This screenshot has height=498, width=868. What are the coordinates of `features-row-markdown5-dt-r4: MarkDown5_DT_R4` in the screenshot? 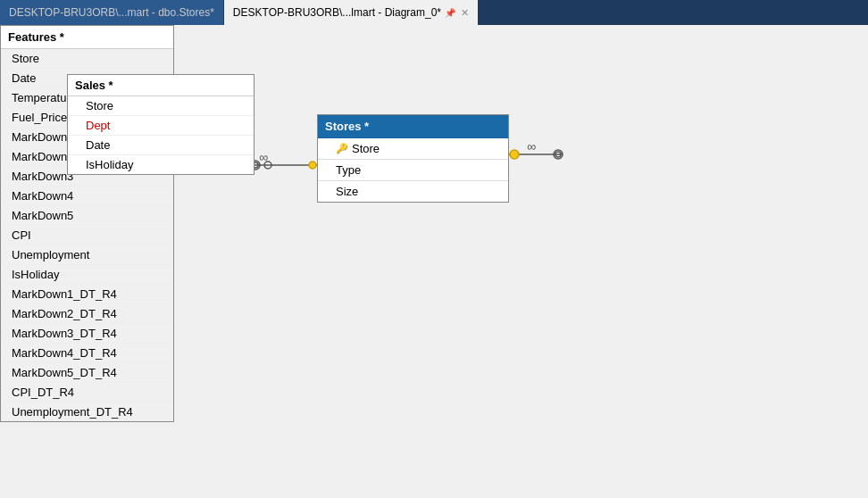 It's located at (88, 373).